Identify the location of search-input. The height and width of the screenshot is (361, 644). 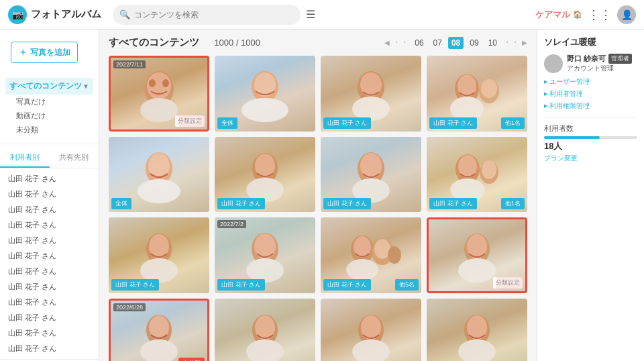
(214, 15).